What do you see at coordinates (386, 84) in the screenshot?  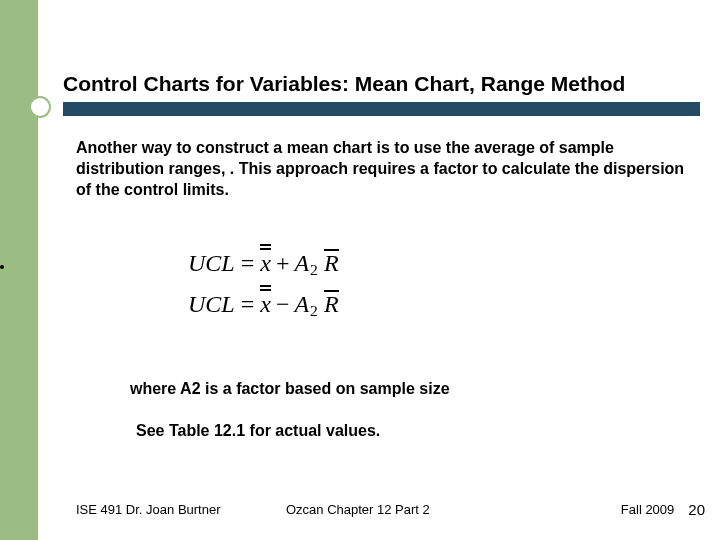 I see `slide-title: Control Charts for Variables: Mean Chart…` at bounding box center [386, 84].